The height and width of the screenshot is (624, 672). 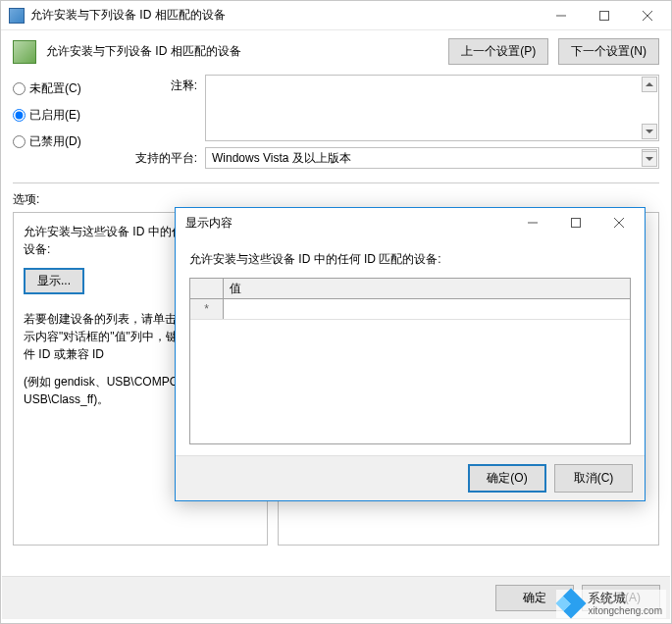 I want to click on titlebar: 允许安装与下列设备 ID 相匹配的设备, so click(x=336, y=16).